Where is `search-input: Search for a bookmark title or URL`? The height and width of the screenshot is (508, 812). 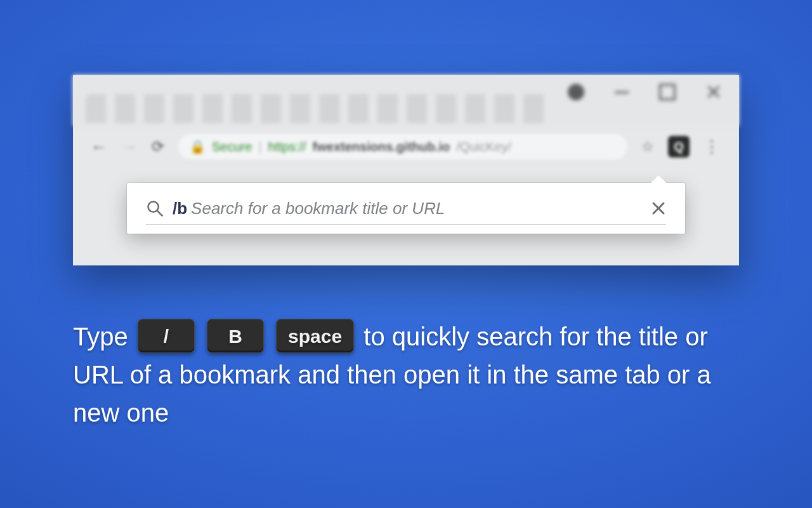
search-input: Search for a bookmark title or URL is located at coordinates (421, 208).